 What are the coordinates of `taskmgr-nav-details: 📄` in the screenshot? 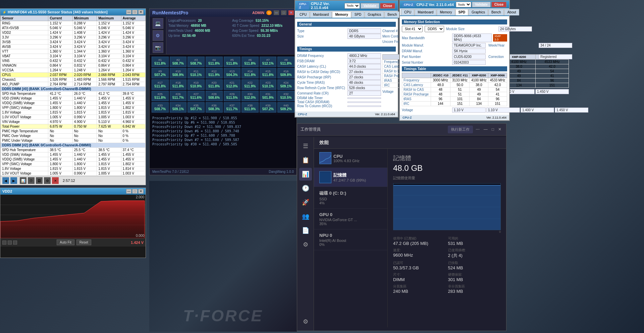 It's located at (306, 230).